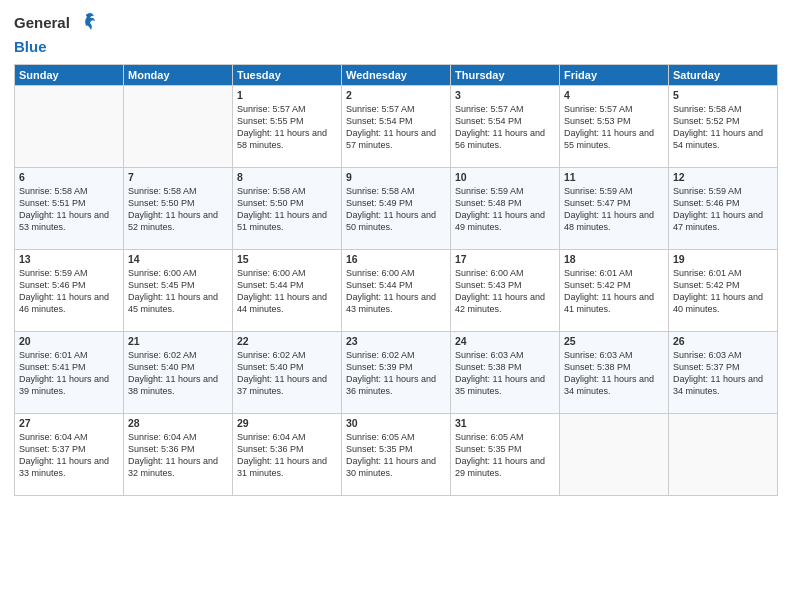 The height and width of the screenshot is (612, 792). Describe the element at coordinates (724, 74) in the screenshot. I see `weekday-header-saturday: Saturday` at that location.